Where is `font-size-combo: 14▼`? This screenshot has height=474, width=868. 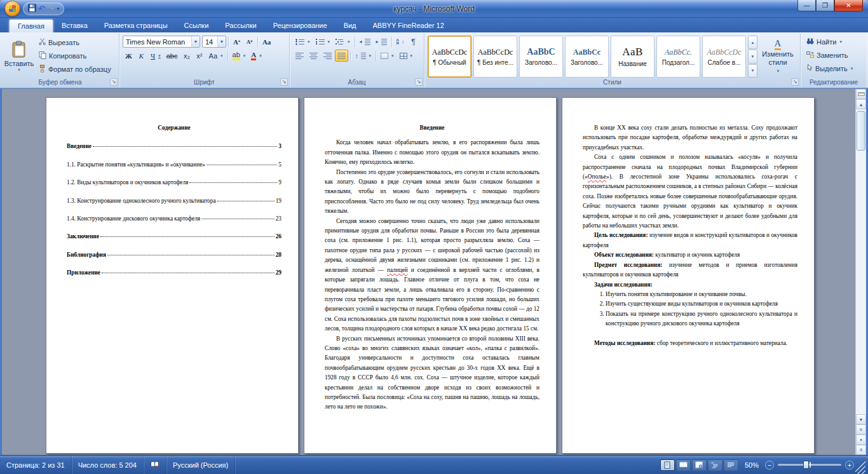 font-size-combo: 14▼ is located at coordinates (214, 42).